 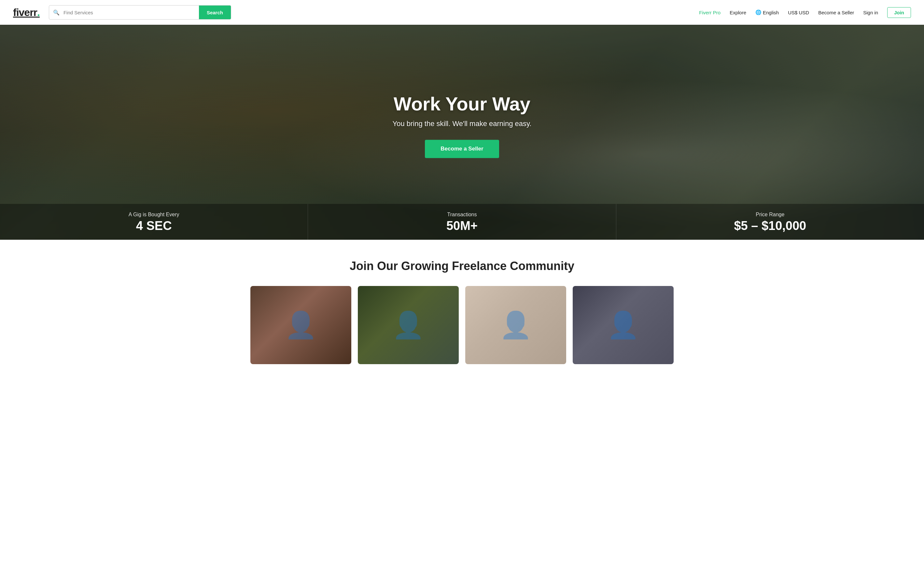 What do you see at coordinates (462, 12) in the screenshot?
I see `navbar: fiverr. 🔍 Search Fiverr Pro Explore 🌐 En…` at bounding box center [462, 12].